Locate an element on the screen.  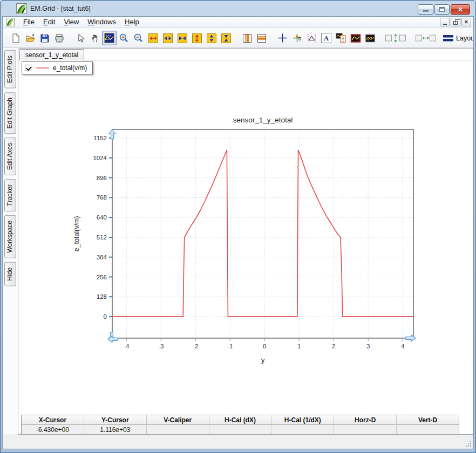
sidebar-item-edit-plots: Edit Plots is located at coordinates (10, 69).